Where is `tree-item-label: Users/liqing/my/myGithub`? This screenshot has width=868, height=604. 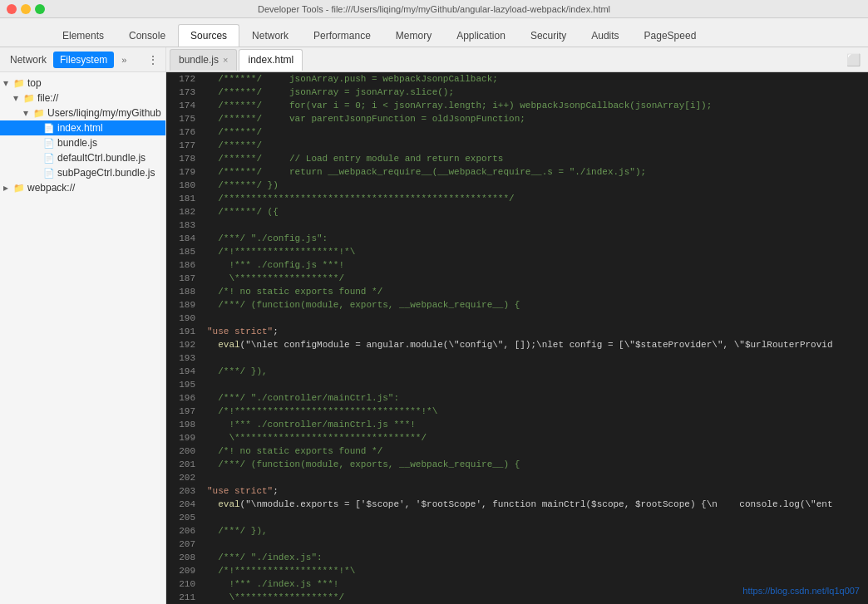
tree-item-label: Users/liqing/my/myGithub is located at coordinates (105, 113).